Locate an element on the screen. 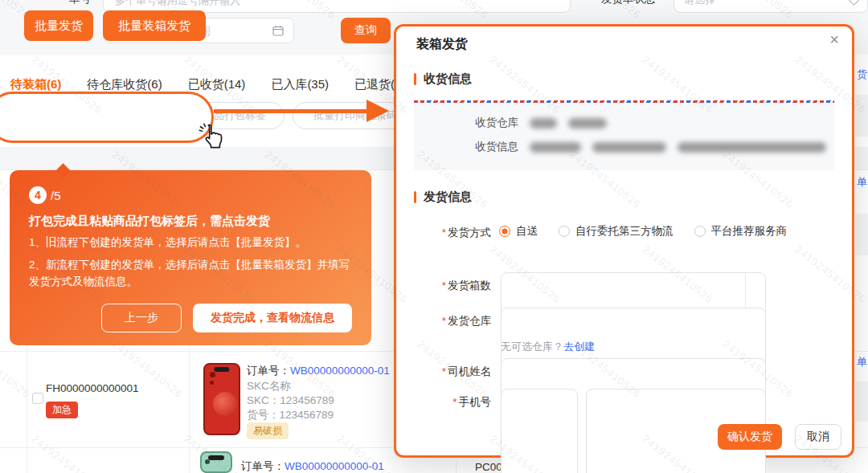  radio-platform-provider: 平台推荐服务商 is located at coordinates (741, 231).